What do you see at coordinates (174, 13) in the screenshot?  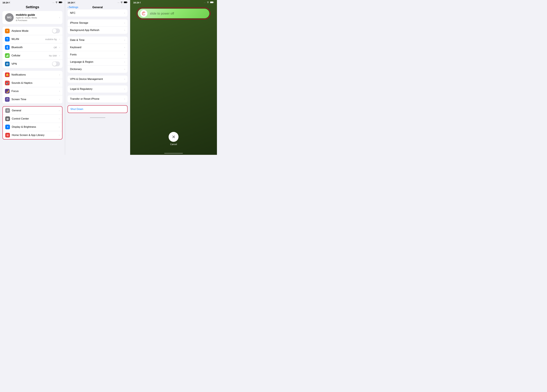 I see `poweroff-slider: slide to power off` at bounding box center [174, 13].